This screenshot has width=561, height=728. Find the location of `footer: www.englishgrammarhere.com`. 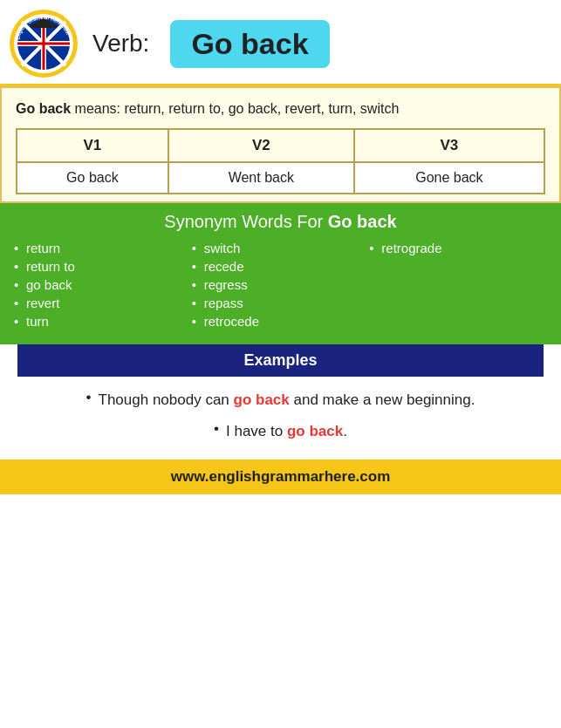

footer: www.englishgrammarhere.com is located at coordinates (281, 477).